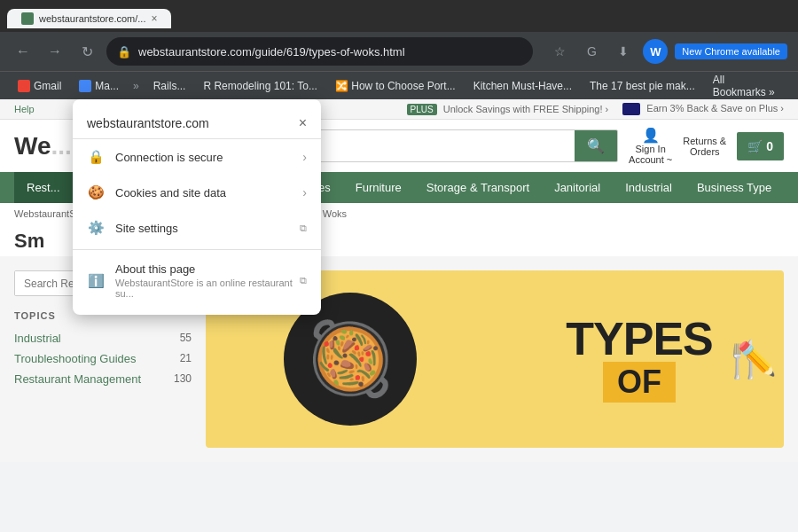 This screenshot has width=798, height=532. Describe the element at coordinates (607, 109) in the screenshot. I see `top-bar-arrow1: ›` at that location.